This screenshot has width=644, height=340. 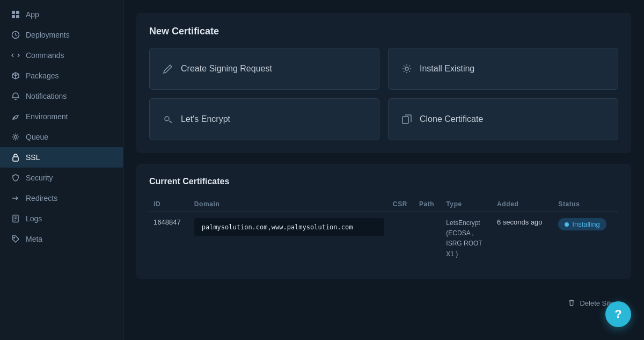 What do you see at coordinates (16, 239) in the screenshot?
I see `tag-icon` at bounding box center [16, 239].